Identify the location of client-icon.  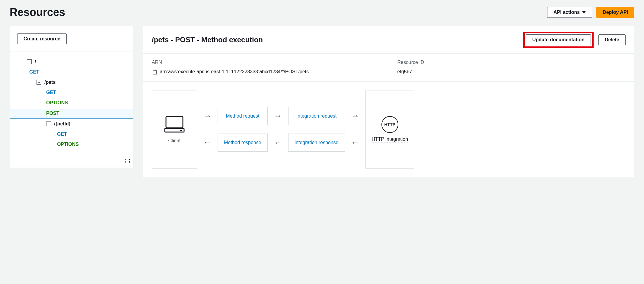
(174, 124).